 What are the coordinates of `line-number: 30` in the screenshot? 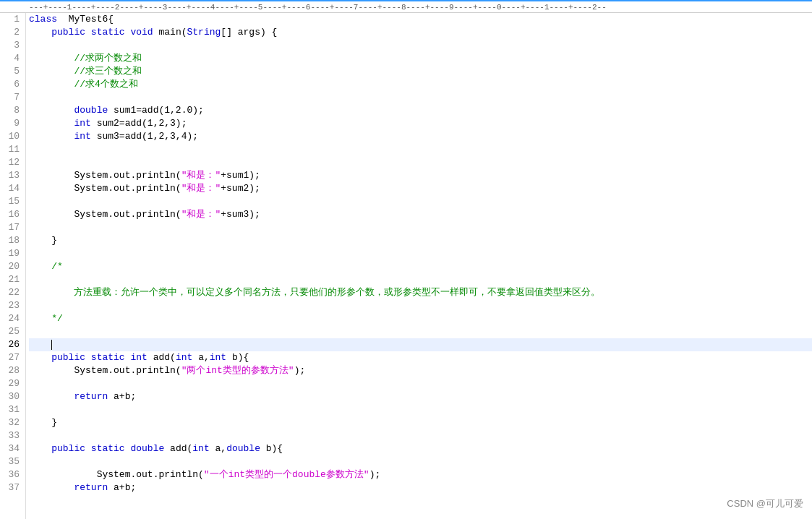 It's located at (12, 397).